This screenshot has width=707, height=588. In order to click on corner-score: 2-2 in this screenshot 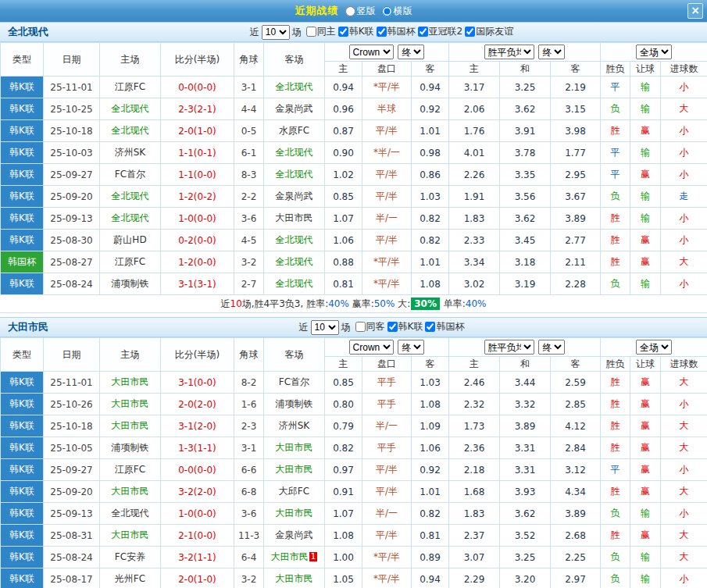, I will do `click(249, 197)`.